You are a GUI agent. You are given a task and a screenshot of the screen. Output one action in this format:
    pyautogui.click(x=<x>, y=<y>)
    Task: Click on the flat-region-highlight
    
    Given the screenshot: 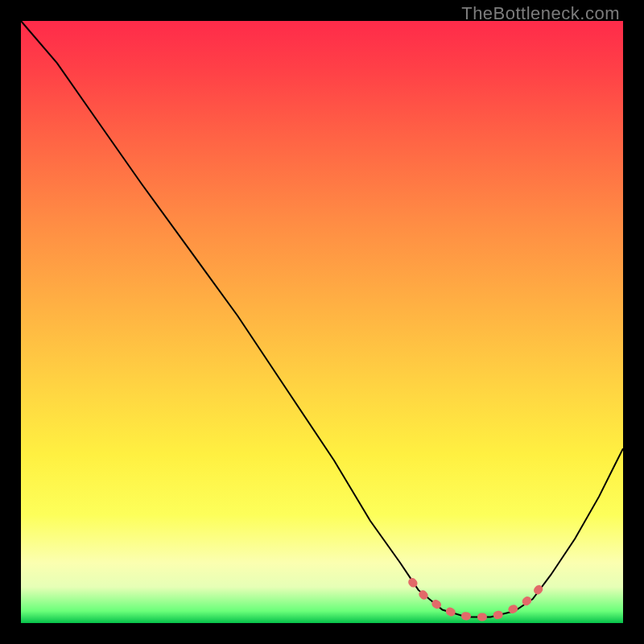 What is the action you would take?
    pyautogui.click(x=480, y=597)
    